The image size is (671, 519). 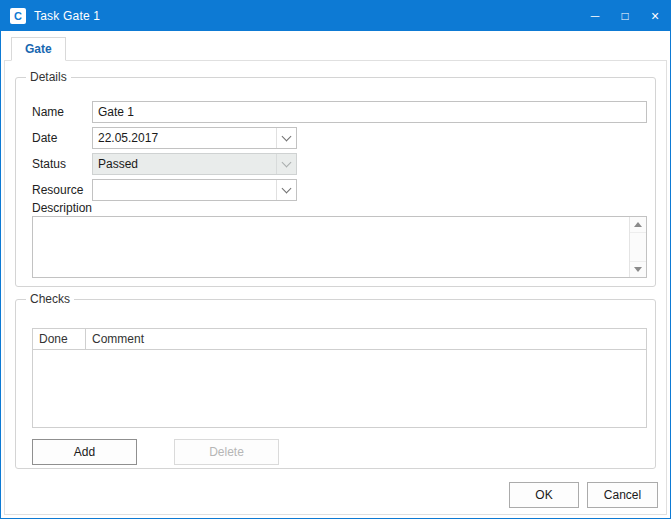 What do you see at coordinates (638, 225) in the screenshot?
I see `scroll-up-icon` at bounding box center [638, 225].